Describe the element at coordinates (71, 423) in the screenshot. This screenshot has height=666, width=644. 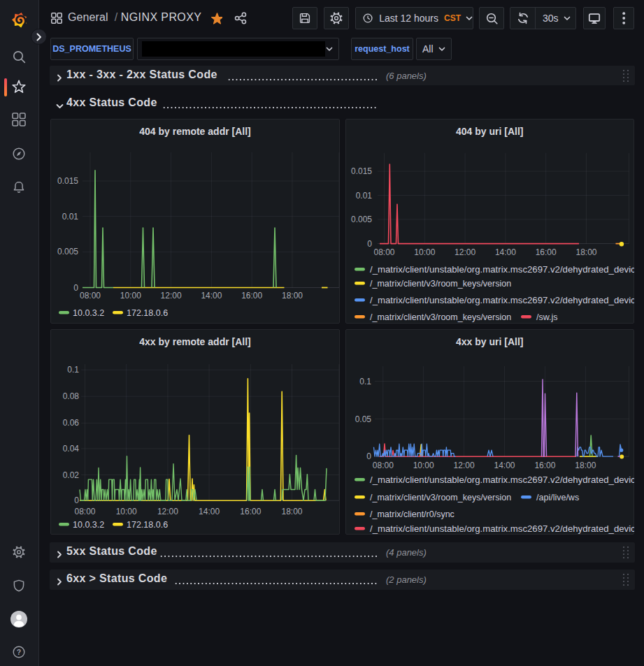
I see `svg-text: 0.06` at that location.